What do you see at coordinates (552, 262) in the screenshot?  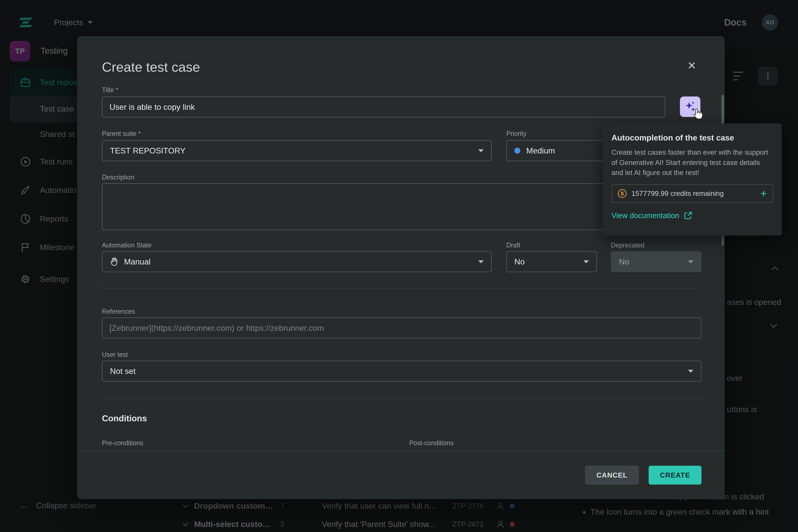 I see `draft-select: No` at bounding box center [552, 262].